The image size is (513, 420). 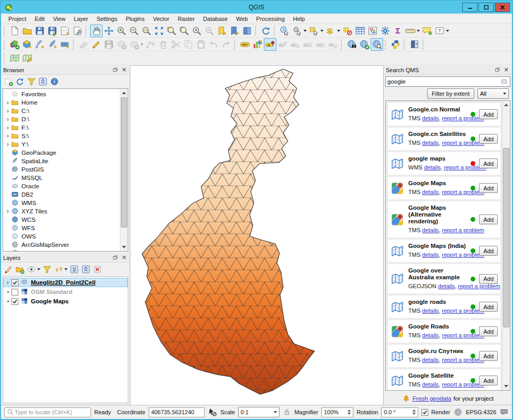 What do you see at coordinates (40, 31) in the screenshot?
I see `toolbar-button-floppy-icon` at bounding box center [40, 31].